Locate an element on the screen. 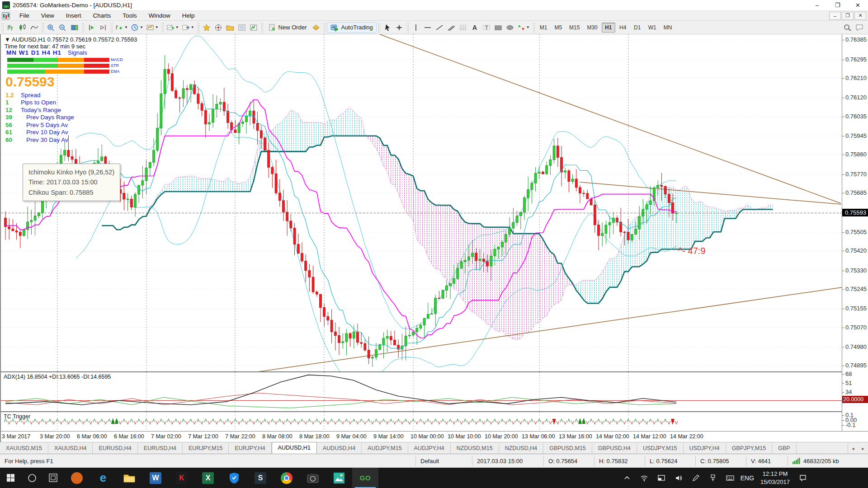 Image resolution: width=868 pixels, height=488 pixels. chart-tab-audjpyh4: AUDJPY,H4 is located at coordinates (429, 448).